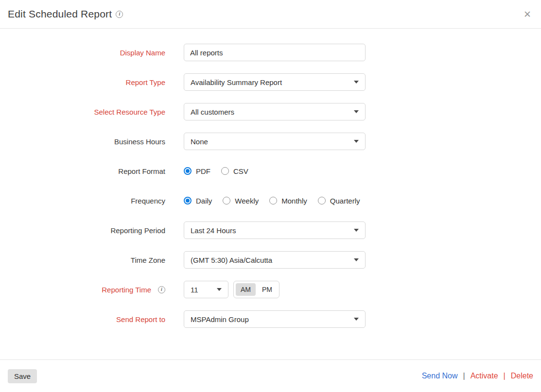 This screenshot has width=541, height=392. I want to click on title-info-icon: i, so click(120, 15).